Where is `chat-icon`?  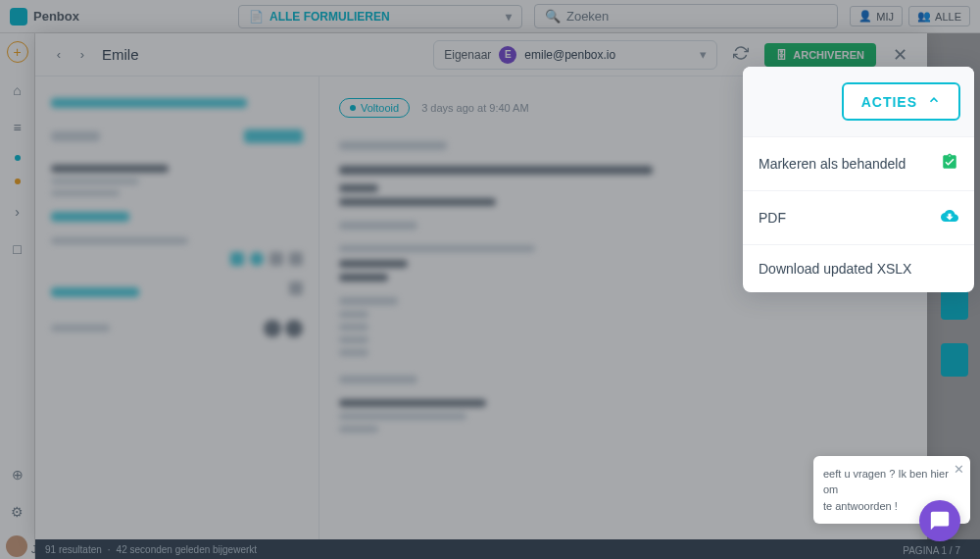 chat-icon is located at coordinates (940, 521).